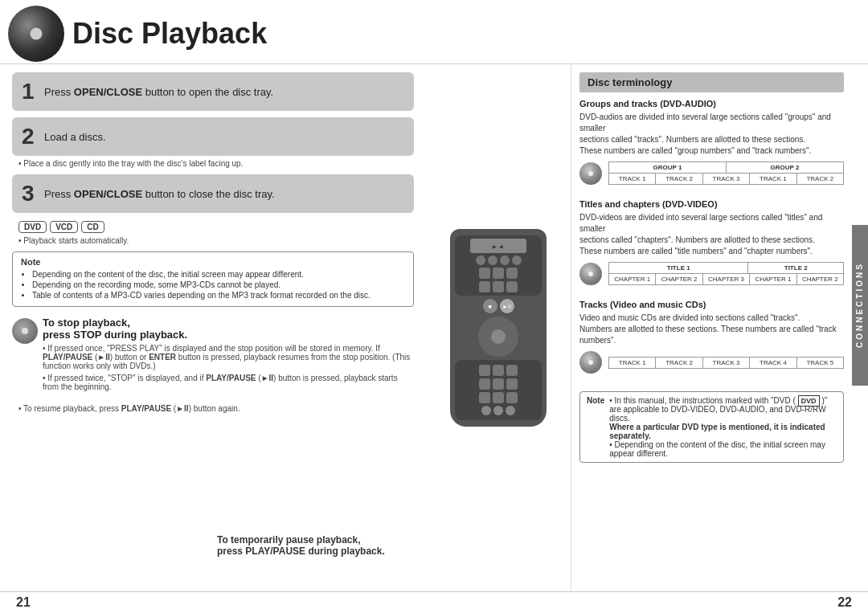 Image resolution: width=868 pixels, height=613 pixels. What do you see at coordinates (216, 408) in the screenshot?
I see `pause-resume-note: • To resume playback, press PLAY/PAUSE (…` at bounding box center [216, 408].